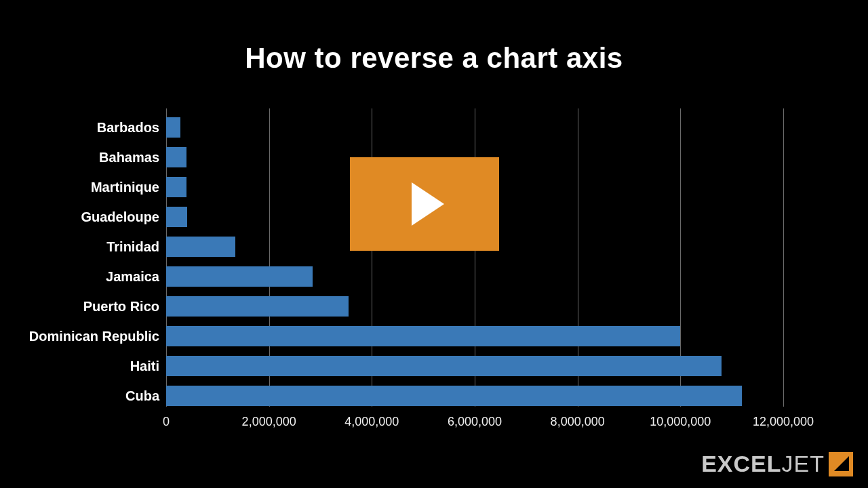 This screenshot has width=868, height=488. Describe the element at coordinates (92, 396) in the screenshot. I see `y-axis-label: Cuba` at that location.